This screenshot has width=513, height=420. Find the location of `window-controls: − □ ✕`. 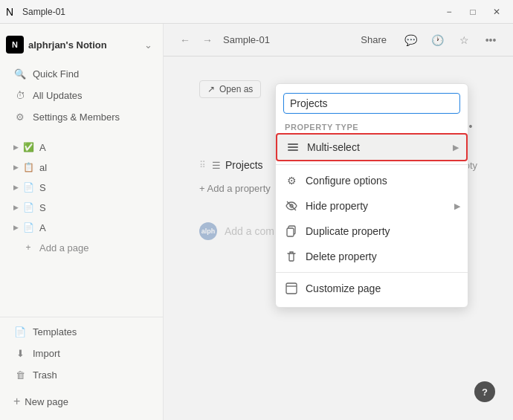

window-controls: − □ ✕ is located at coordinates (473, 12).